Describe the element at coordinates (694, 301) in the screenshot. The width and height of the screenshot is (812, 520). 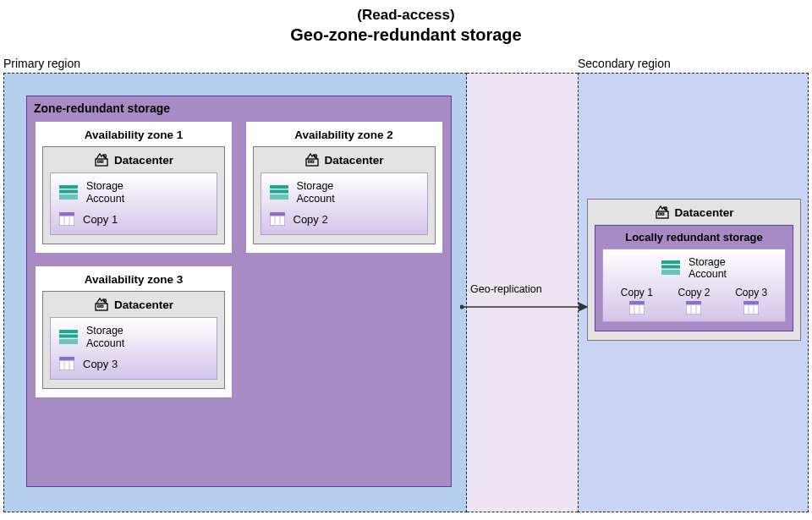
I see `copy-item: Copy 2` at that location.